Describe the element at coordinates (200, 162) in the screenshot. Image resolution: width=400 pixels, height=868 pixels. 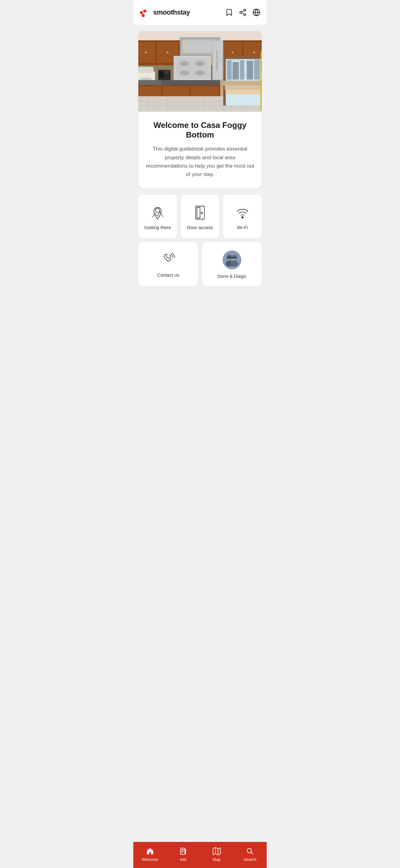
I see `welcome-description: This digital guidebook provides essentia…` at that location.